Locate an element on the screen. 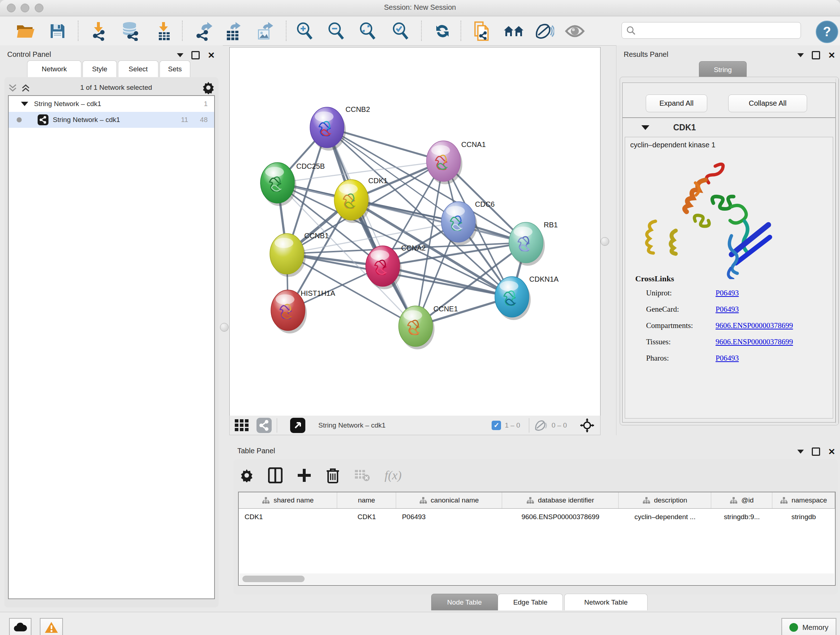 This screenshot has height=635, width=840. search-field is located at coordinates (711, 30).